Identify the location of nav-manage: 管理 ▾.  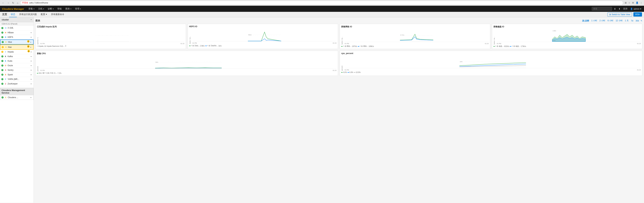
(78, 9).